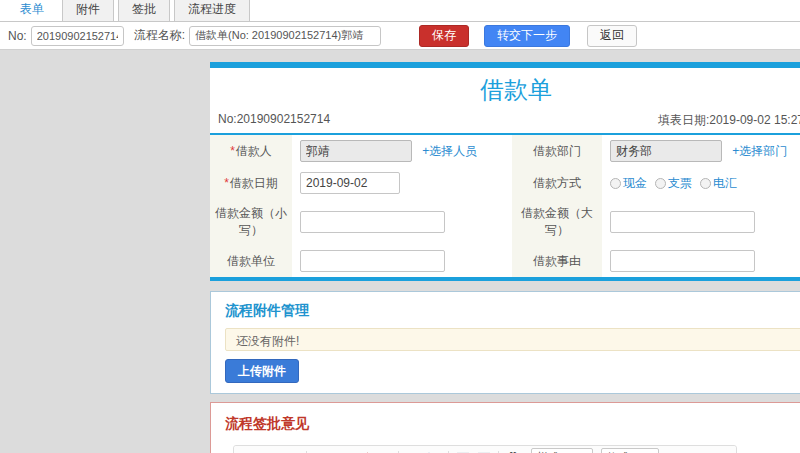  Describe the element at coordinates (505, 122) in the screenshot. I see `form-meta-row: No:20190902152714 填表日期:2019-09-02 15:27:…` at that location.